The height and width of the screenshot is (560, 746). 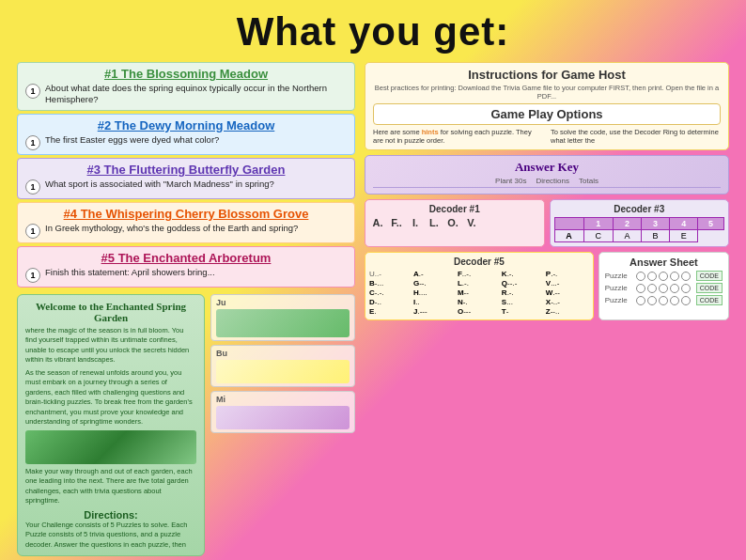 What do you see at coordinates (523, 293) in the screenshot?
I see `d5-r: R.-.` at bounding box center [523, 293].